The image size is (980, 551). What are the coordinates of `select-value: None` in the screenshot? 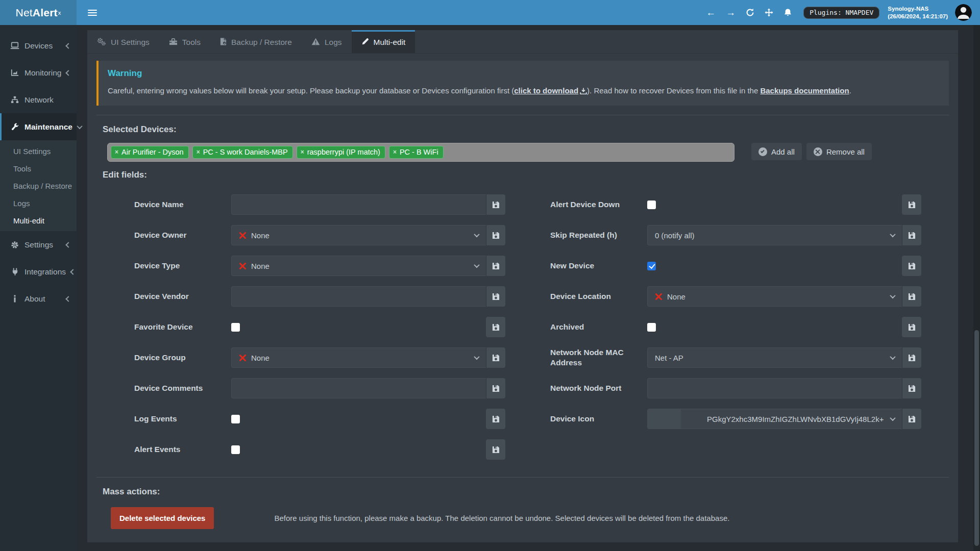 It's located at (260, 358).